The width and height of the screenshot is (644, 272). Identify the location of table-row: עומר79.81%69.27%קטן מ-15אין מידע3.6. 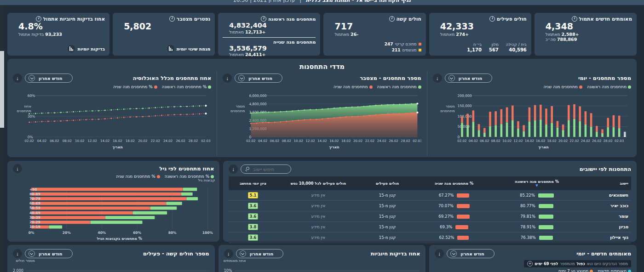
(430, 217).